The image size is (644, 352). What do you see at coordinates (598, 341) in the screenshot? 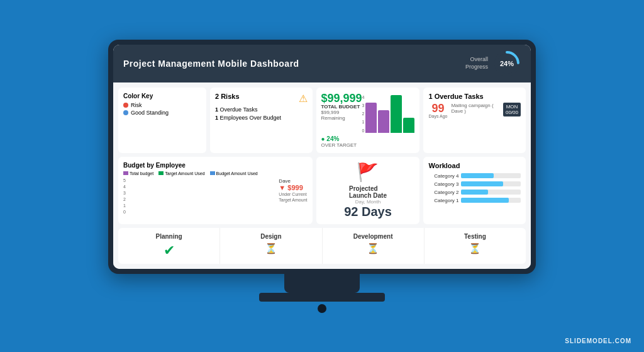
I see `watermark: SLIDEMODEL.COM` at bounding box center [598, 341].